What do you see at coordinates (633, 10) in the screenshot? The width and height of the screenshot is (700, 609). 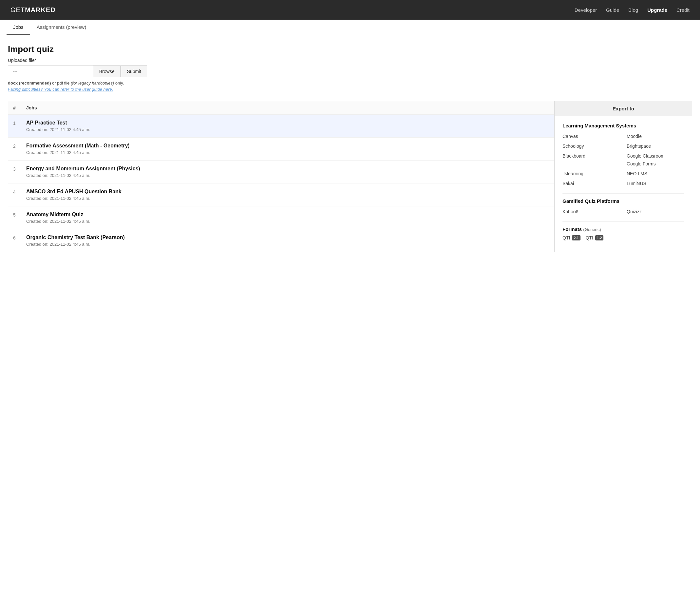 I see `nav-blog: Blog` at bounding box center [633, 10].